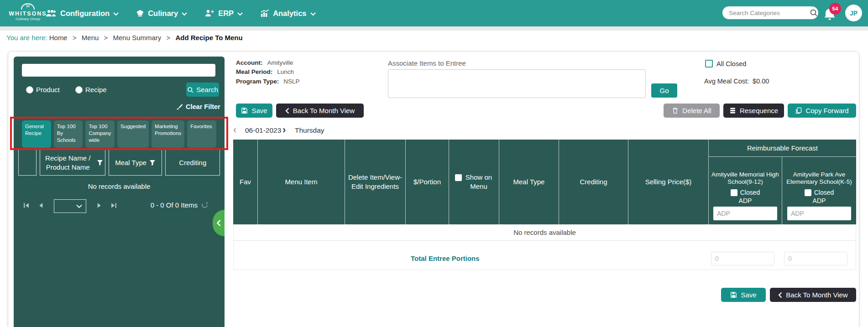 This screenshot has width=868, height=327. Describe the element at coordinates (529, 182) in the screenshot. I see `column-meal-type: Meal Type` at that location.